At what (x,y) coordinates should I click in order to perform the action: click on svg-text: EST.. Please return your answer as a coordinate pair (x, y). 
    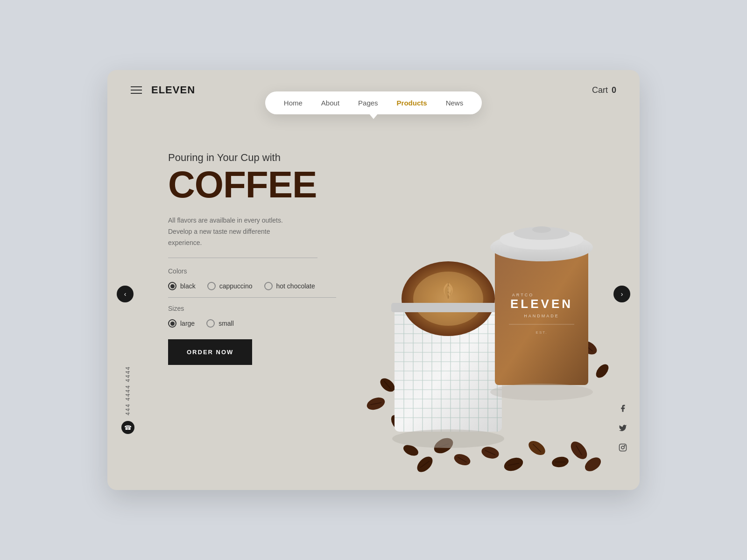
    Looking at the image, I should click on (542, 332).